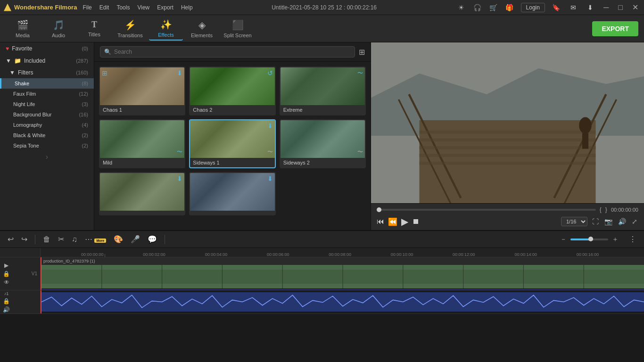 The image size is (644, 362). What do you see at coordinates (20, 302) in the screenshot?
I see `audio-track-header: ♪1 🔒 🔊` at bounding box center [20, 302].